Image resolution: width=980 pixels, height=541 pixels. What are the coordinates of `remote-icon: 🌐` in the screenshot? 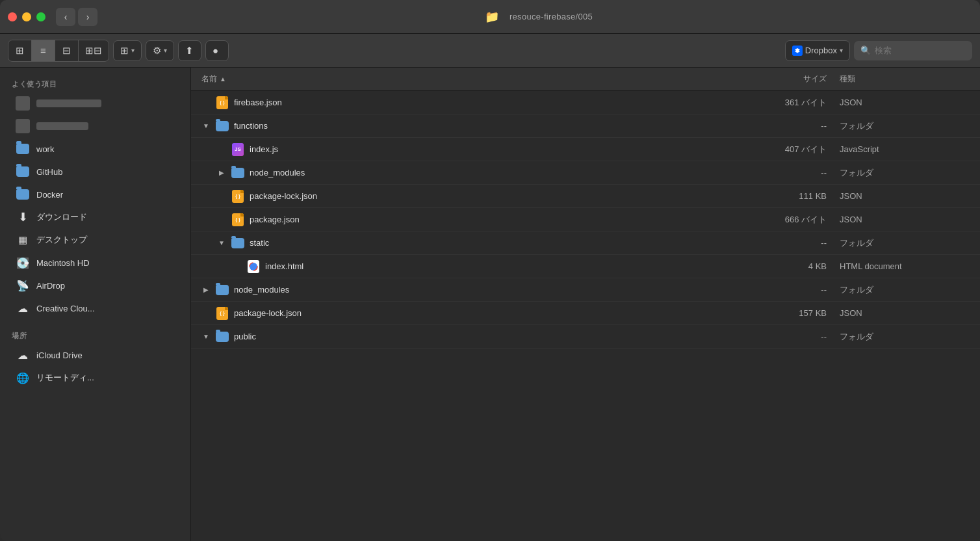 It's located at (23, 378).